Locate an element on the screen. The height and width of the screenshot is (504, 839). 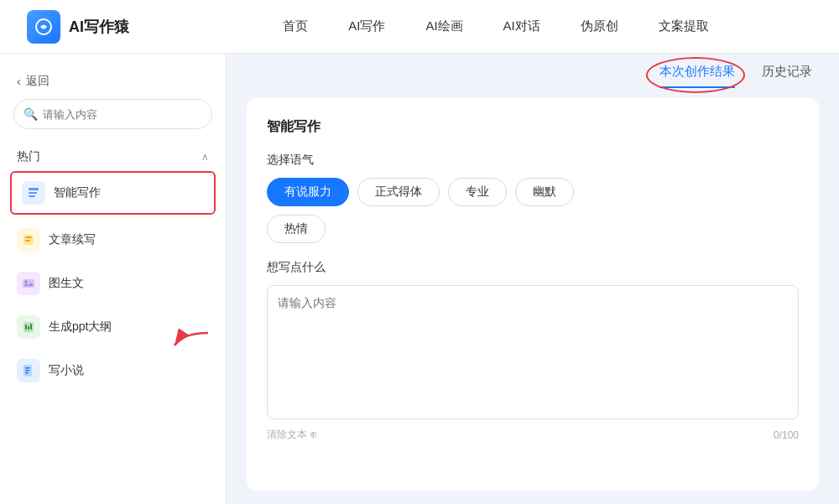
tab-current-result: 本次创作结果 is located at coordinates (697, 75).